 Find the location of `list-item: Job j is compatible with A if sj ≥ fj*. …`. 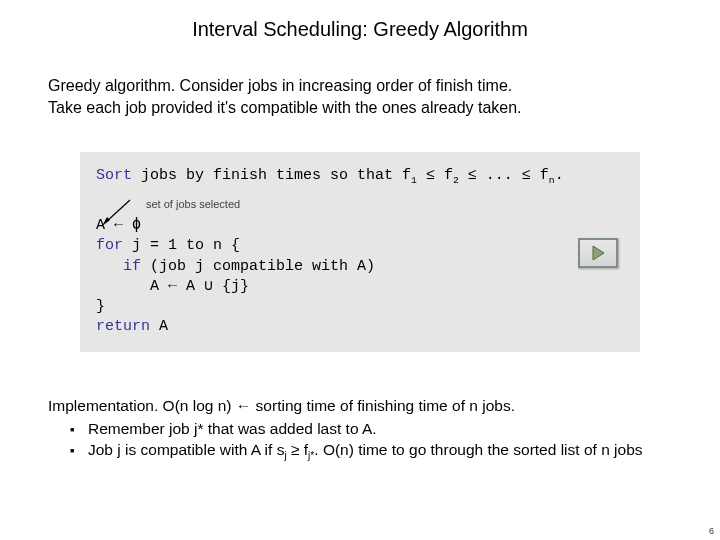

list-item: Job j is compatible with A if sj ≥ fj*. … is located at coordinates (371, 452).